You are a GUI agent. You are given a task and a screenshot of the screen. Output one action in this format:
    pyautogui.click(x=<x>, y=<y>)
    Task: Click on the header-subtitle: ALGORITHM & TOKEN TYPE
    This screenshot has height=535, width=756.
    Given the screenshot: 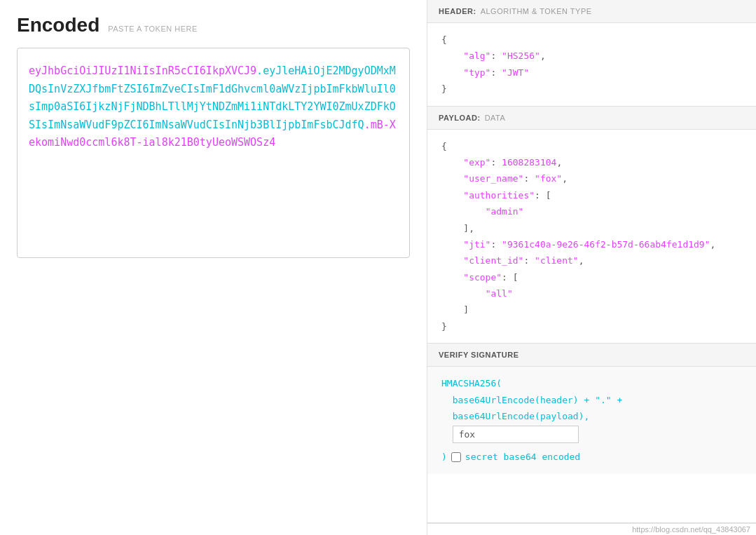 What is the action you would take?
    pyautogui.click(x=537, y=11)
    